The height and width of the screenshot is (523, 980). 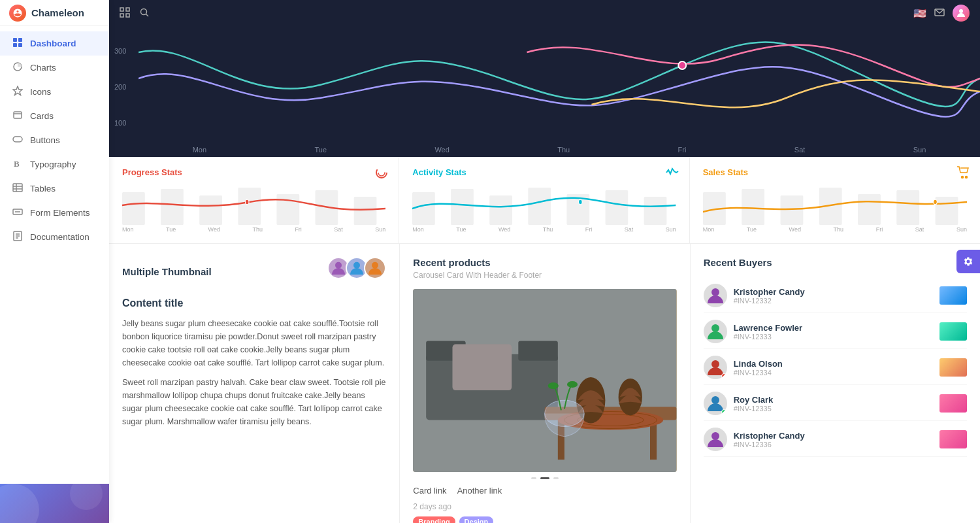 What do you see at coordinates (939, 13) in the screenshot?
I see `mail-icon` at bounding box center [939, 13].